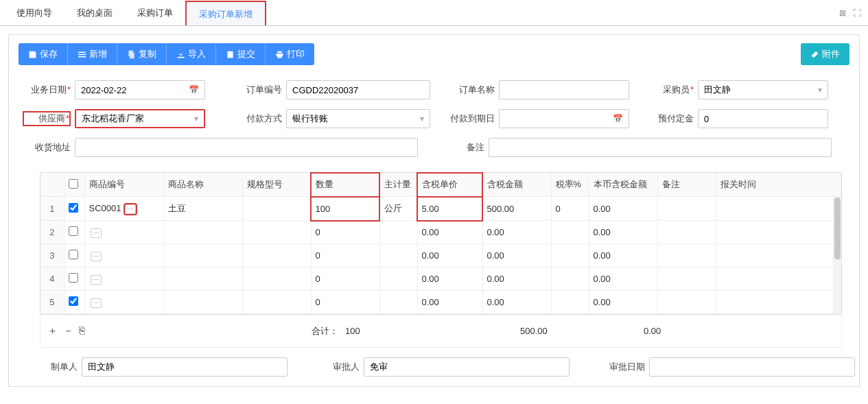 This screenshot has height=404, width=868. I want to click on tab-po-list: 采购订单, so click(155, 13).